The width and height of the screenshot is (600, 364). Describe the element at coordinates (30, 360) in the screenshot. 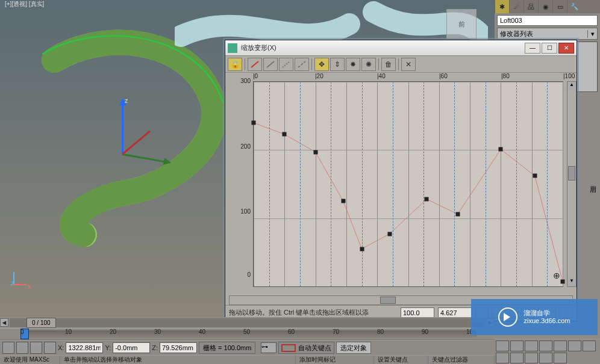

I see `status-welcome: 欢迎使用 MAXSc` at that location.